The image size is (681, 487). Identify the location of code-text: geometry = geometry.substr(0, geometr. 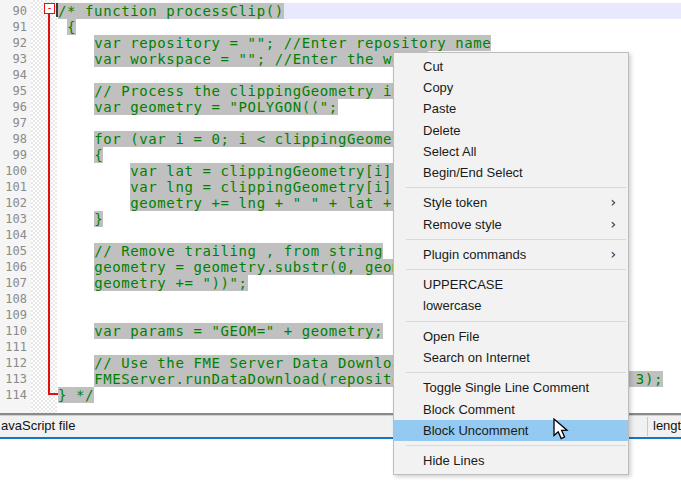
(261, 267).